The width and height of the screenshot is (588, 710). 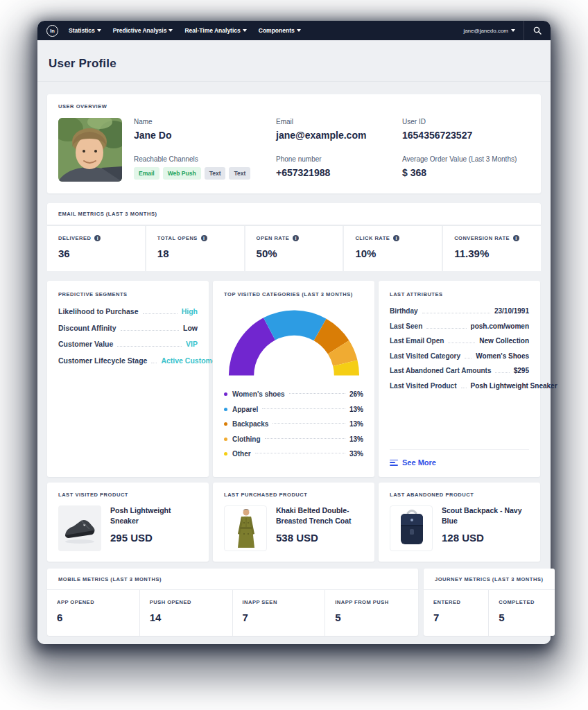 I want to click on metric-value: 14, so click(x=186, y=617).